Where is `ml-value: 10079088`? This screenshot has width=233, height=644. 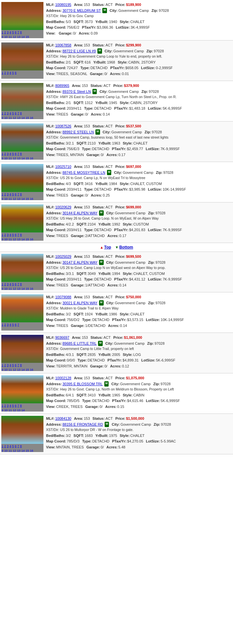 ml-value: 10079088 is located at coordinates (63, 297).